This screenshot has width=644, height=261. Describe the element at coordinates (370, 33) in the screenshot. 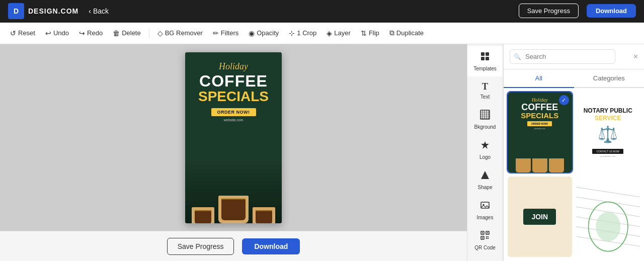

I see `toolbar-flip: ⇅ Flip` at that location.